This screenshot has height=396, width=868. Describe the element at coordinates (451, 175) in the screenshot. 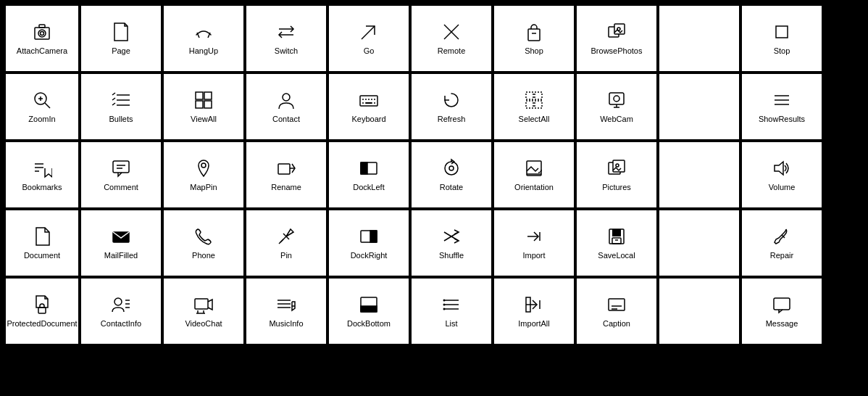

I see `rotate-cell: Rotate` at that location.